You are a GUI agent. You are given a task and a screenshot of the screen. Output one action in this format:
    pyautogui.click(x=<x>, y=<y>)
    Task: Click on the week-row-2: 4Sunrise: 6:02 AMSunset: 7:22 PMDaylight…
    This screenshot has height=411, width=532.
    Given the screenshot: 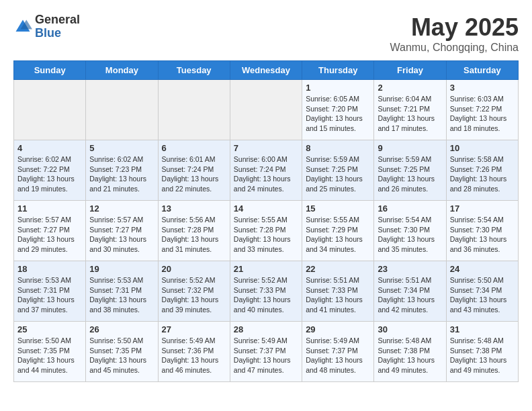 What is the action you would take?
    pyautogui.click(x=266, y=171)
    